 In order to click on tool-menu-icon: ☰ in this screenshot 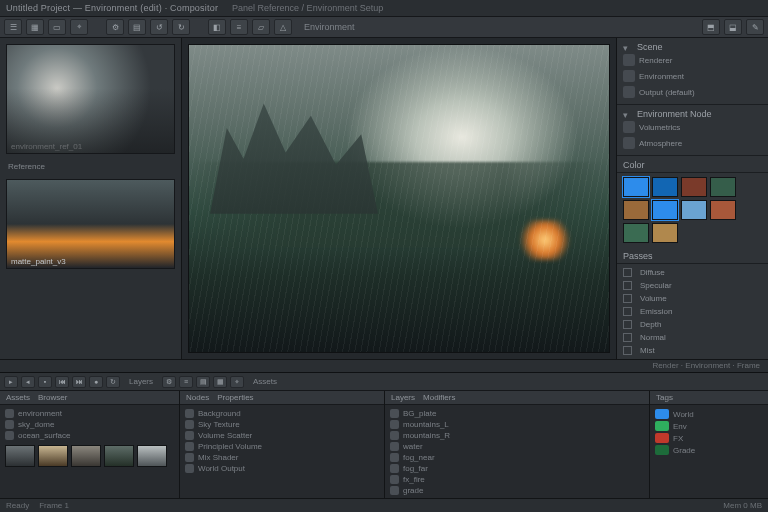, I will do `click(13, 27)`.